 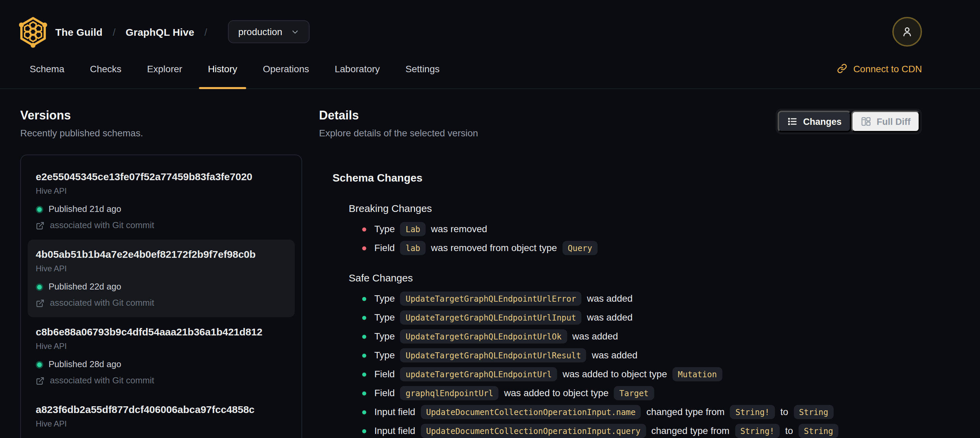 What do you see at coordinates (136, 32) in the screenshot?
I see `breadcrumb: The Guild / GraphQL Hive /` at bounding box center [136, 32].